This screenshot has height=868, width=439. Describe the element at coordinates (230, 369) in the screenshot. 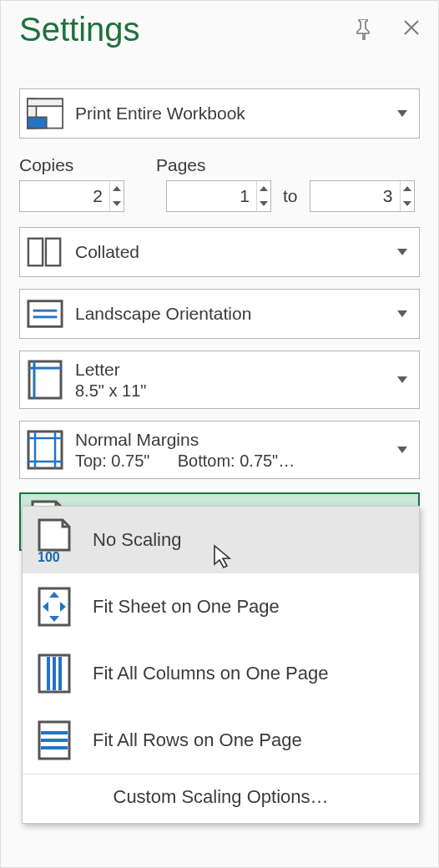

I see `paper-title: Letter` at that location.